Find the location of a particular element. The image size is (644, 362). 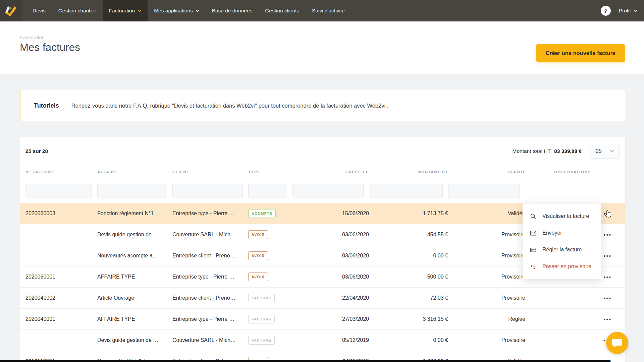

nav-item-devis: Devis is located at coordinates (39, 11).